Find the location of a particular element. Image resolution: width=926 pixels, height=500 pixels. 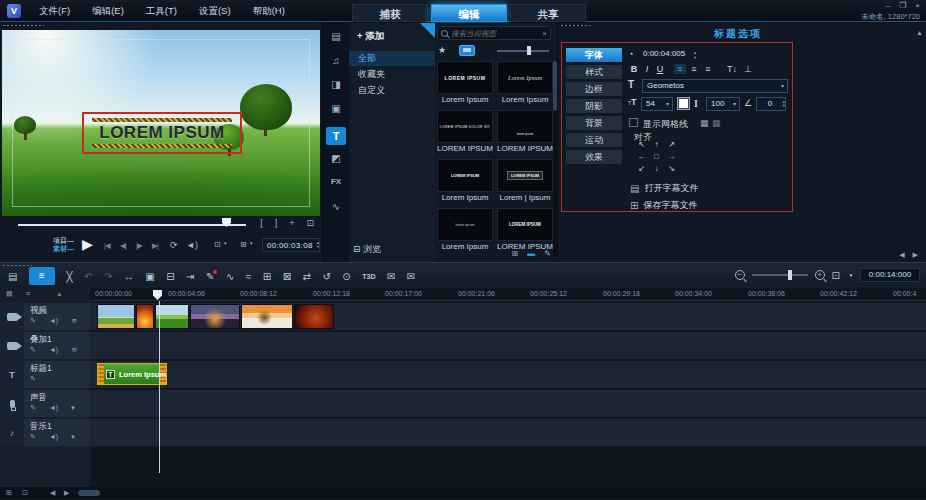

search-input is located at coordinates (495, 34).